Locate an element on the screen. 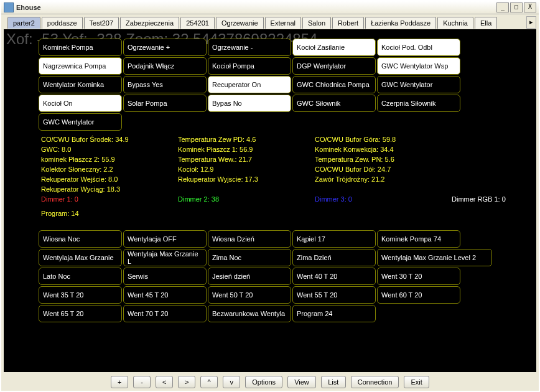  tab-9: Łazienka Poddasze is located at coordinates (401, 22).